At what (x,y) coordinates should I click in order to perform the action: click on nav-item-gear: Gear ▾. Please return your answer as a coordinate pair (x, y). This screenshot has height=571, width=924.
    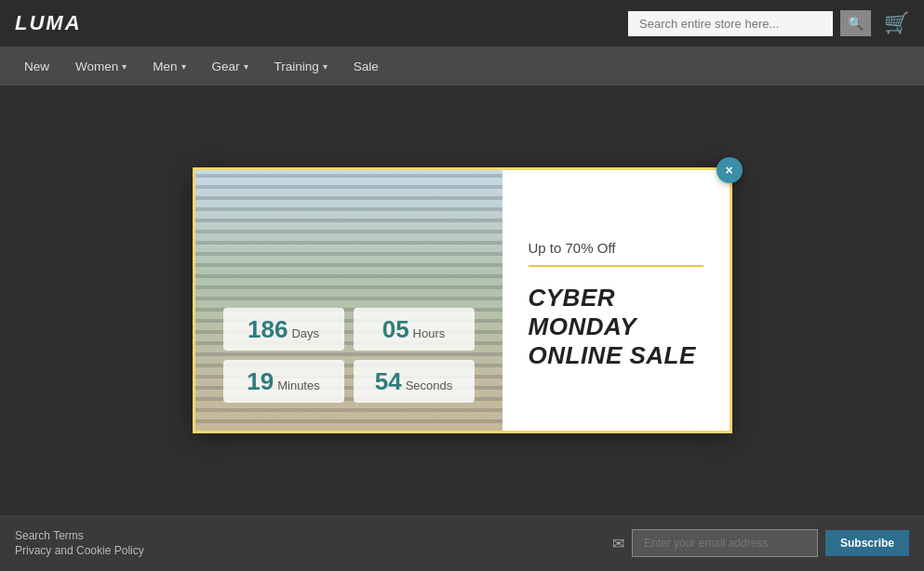
    Looking at the image, I should click on (231, 66).